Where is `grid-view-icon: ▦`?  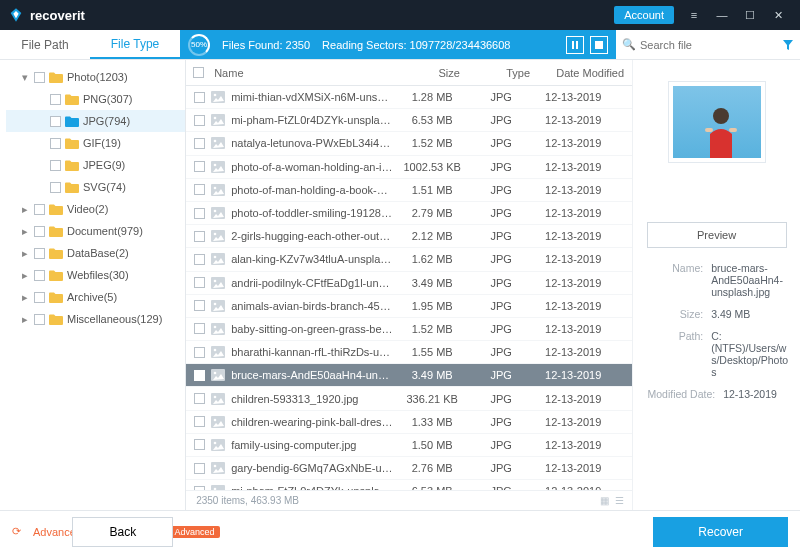
grid-view-icon: ▦ is located at coordinates (604, 500).